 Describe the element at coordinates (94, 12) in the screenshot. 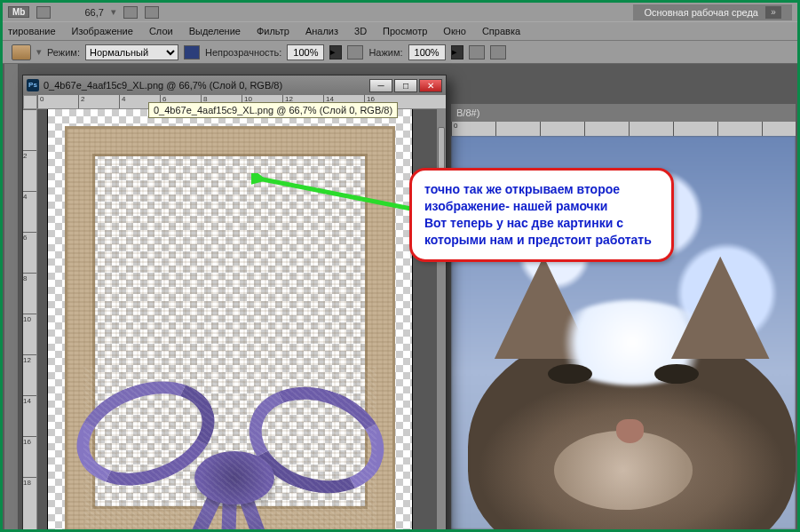

I see `zoom-level-display: 66,7` at that location.